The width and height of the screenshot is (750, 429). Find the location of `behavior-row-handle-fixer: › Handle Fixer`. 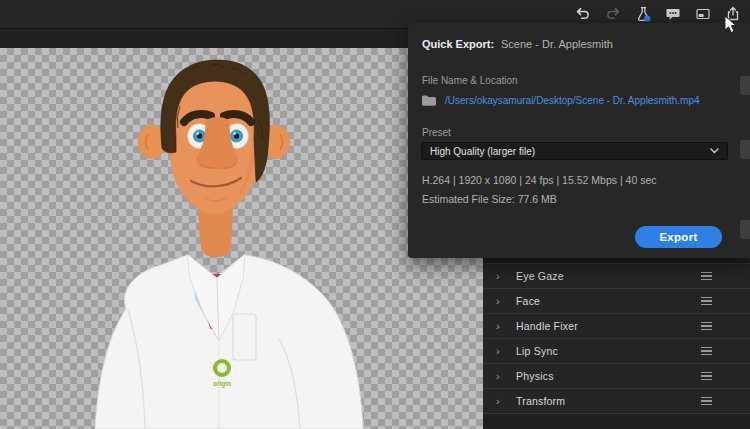

behavior-row-handle-fixer: › Handle Fixer is located at coordinates (616, 326).